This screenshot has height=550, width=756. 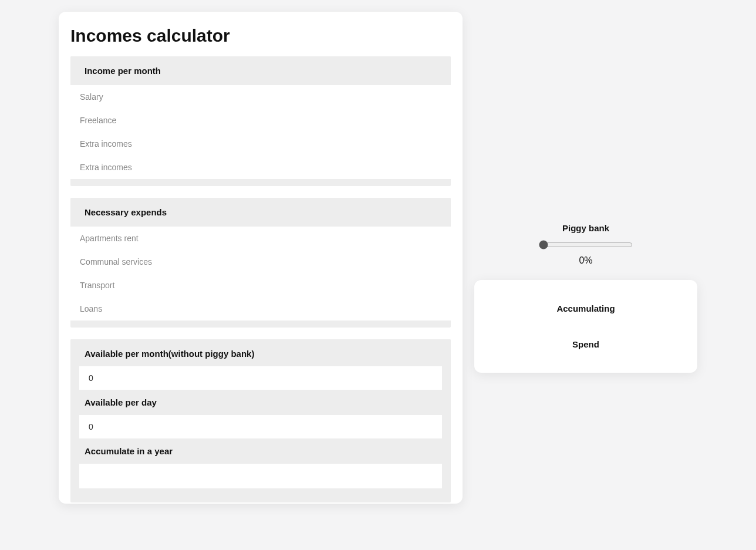 What do you see at coordinates (261, 309) in the screenshot?
I see `loans-input` at bounding box center [261, 309].